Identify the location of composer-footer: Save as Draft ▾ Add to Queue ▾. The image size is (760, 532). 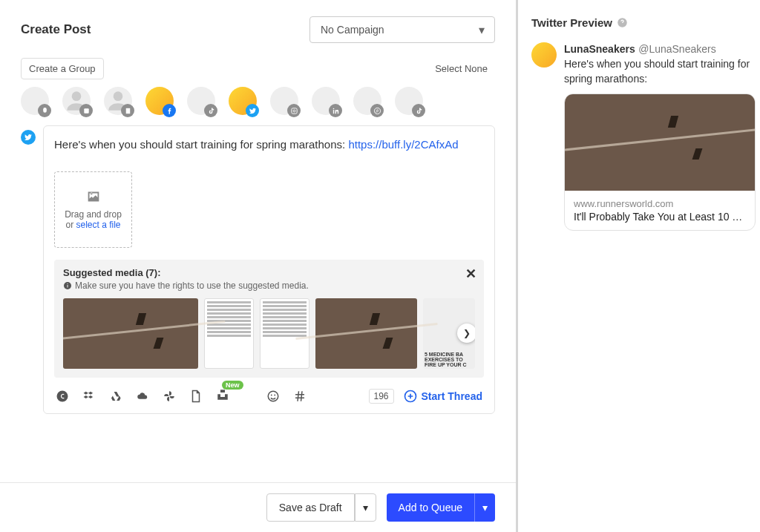
(258, 508).